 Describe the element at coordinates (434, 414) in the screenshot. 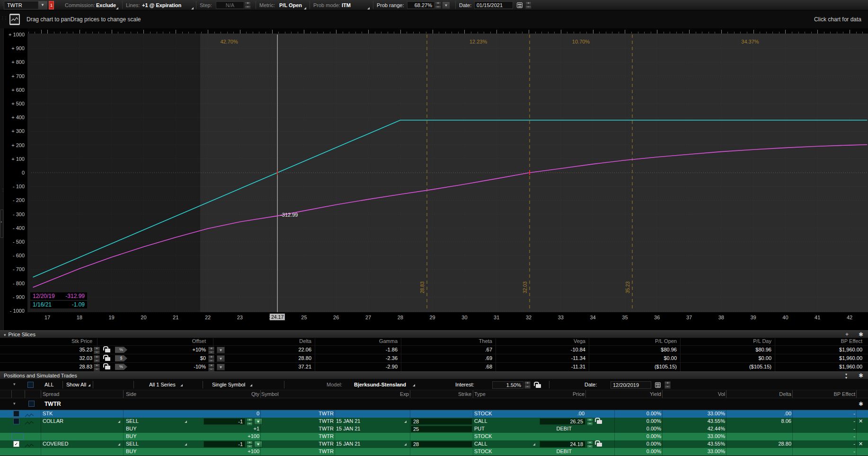

I see `position-row-stk: STK 0 TWTR STOCK .00 0.00% 33.00% .00 -` at that location.